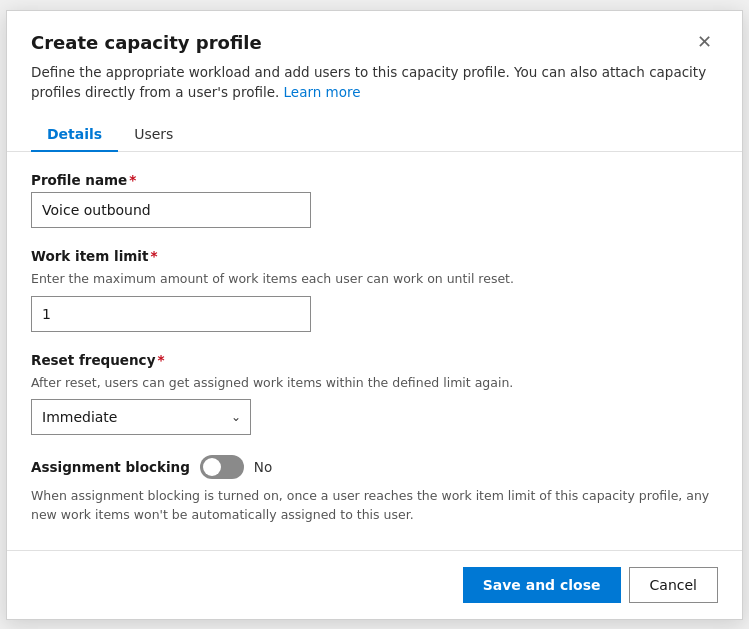 The image size is (749, 629). What do you see at coordinates (704, 42) in the screenshot?
I see `close-button: ✕` at bounding box center [704, 42].